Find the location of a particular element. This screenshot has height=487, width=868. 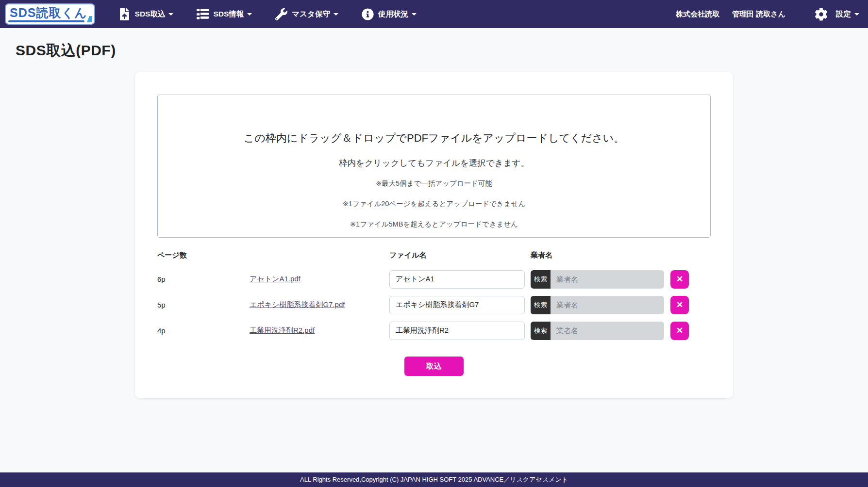

user-name: 管理田 読取さん is located at coordinates (759, 15).